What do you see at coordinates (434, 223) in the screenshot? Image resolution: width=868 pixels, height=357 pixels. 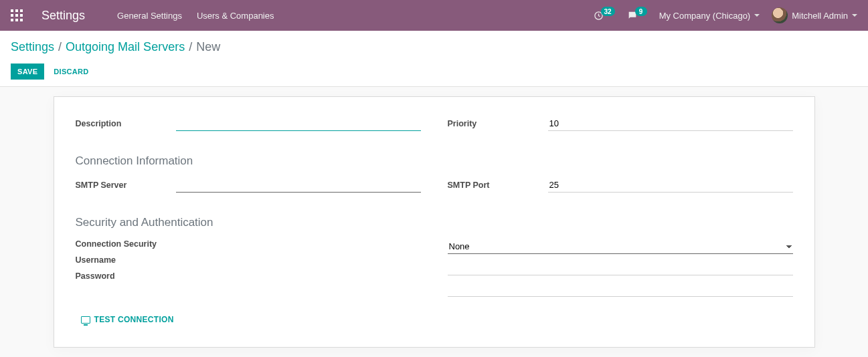 I see `section-security-title: Security and Authentication` at bounding box center [434, 223].